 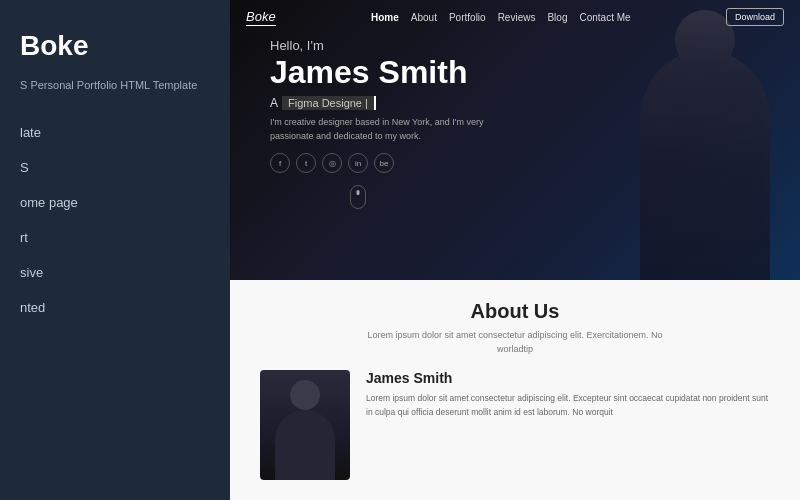 What do you see at coordinates (515, 312) in the screenshot?
I see `about-title: About Us` at bounding box center [515, 312].